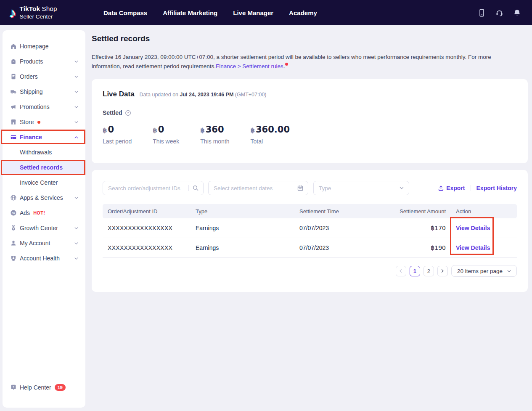 The image size is (532, 411). What do you see at coordinates (13, 258) in the screenshot?
I see `account-health-icon` at bounding box center [13, 258].